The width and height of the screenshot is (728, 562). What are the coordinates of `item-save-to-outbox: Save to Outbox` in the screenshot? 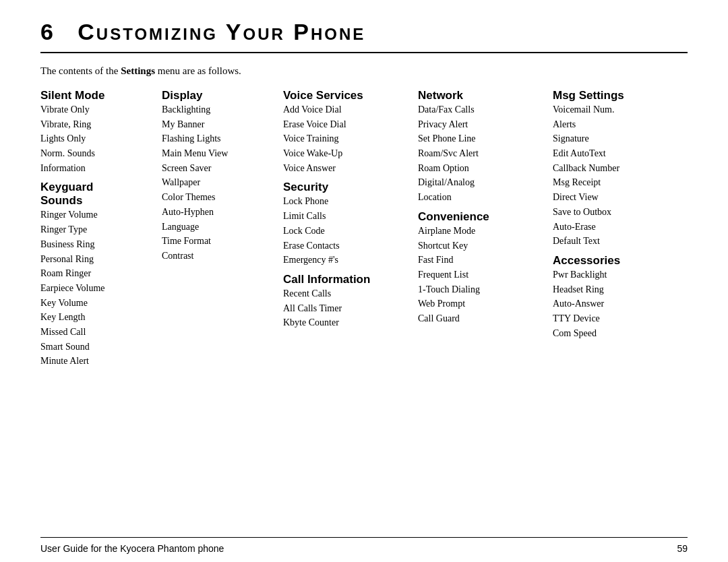 It's located at (624, 212).